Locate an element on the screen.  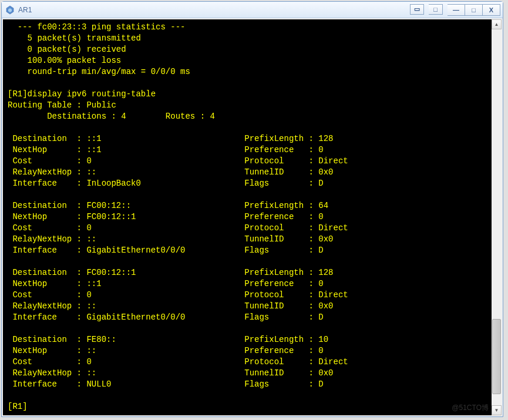
scroll-up-button: ▲ is located at coordinates (497, 25).